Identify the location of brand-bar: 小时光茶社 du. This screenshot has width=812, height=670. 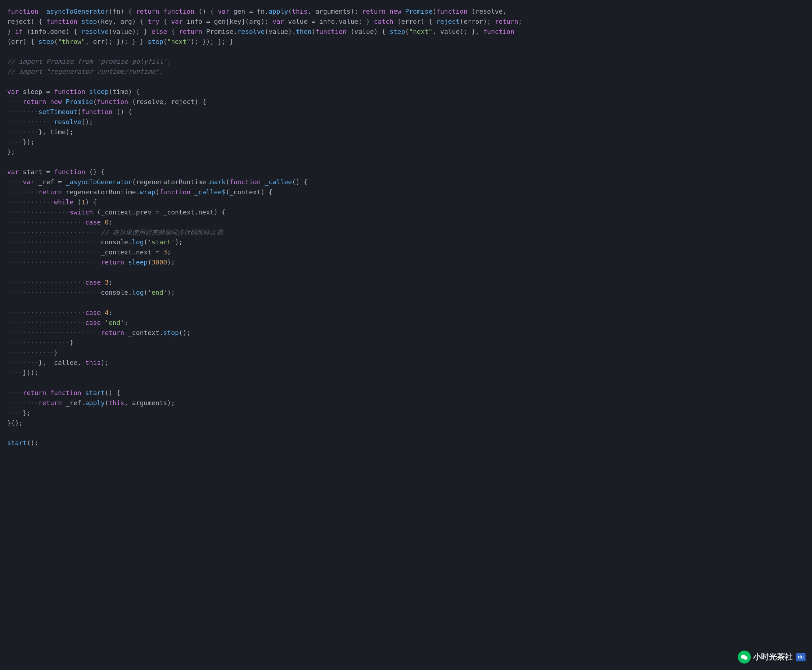
(771, 657).